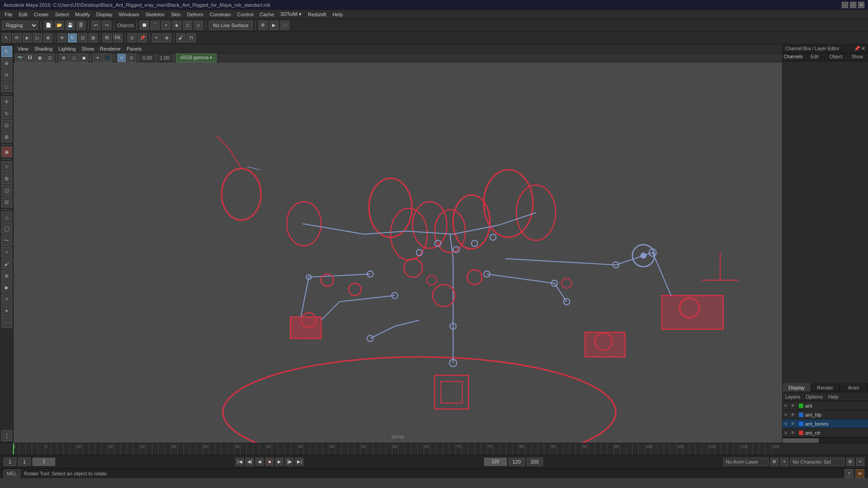  What do you see at coordinates (17, 38) in the screenshot?
I see `lasso-tool-btn: ⟳` at bounding box center [17, 38].